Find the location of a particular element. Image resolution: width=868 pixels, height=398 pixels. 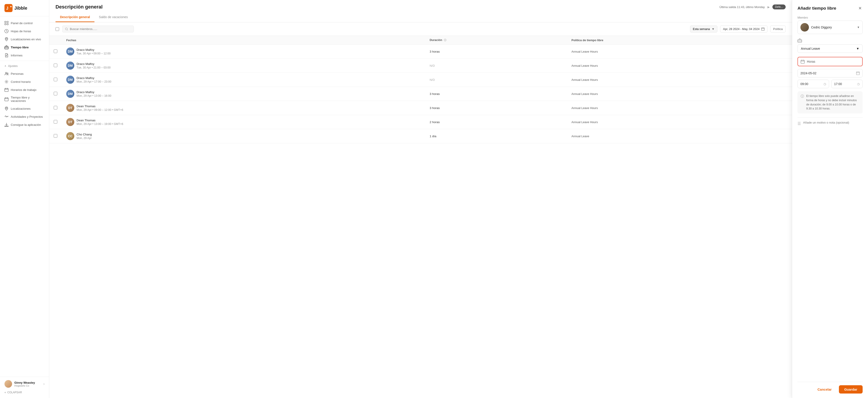

sidebar-item-localizaciones: Localizaciones is located at coordinates (24, 109).